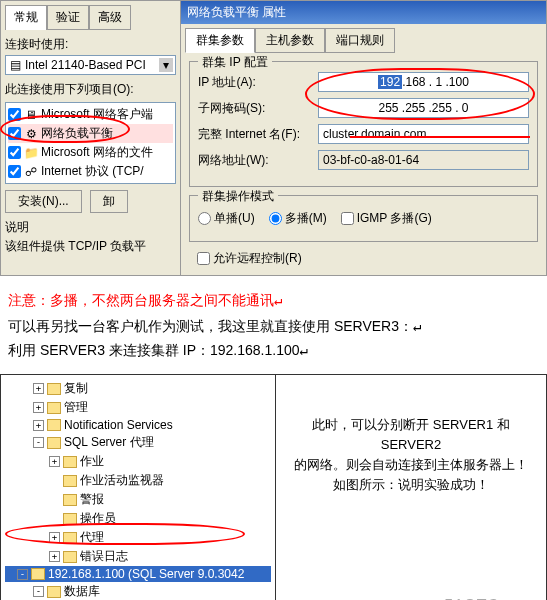 This screenshot has height=600, width=547. I want to click on mask-input: 255 .255 .255 . 0, so click(424, 108).